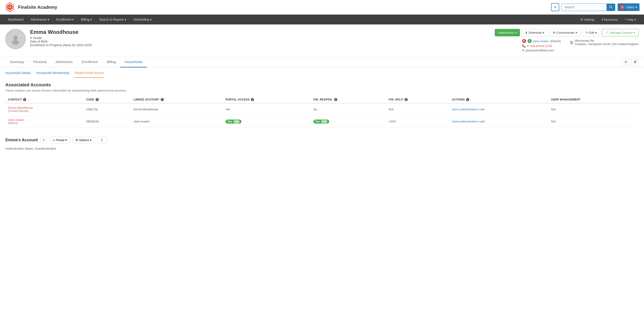 The width and height of the screenshot is (644, 327). I want to click on nav-item-scheduling: Scheduling ▾, so click(142, 19).